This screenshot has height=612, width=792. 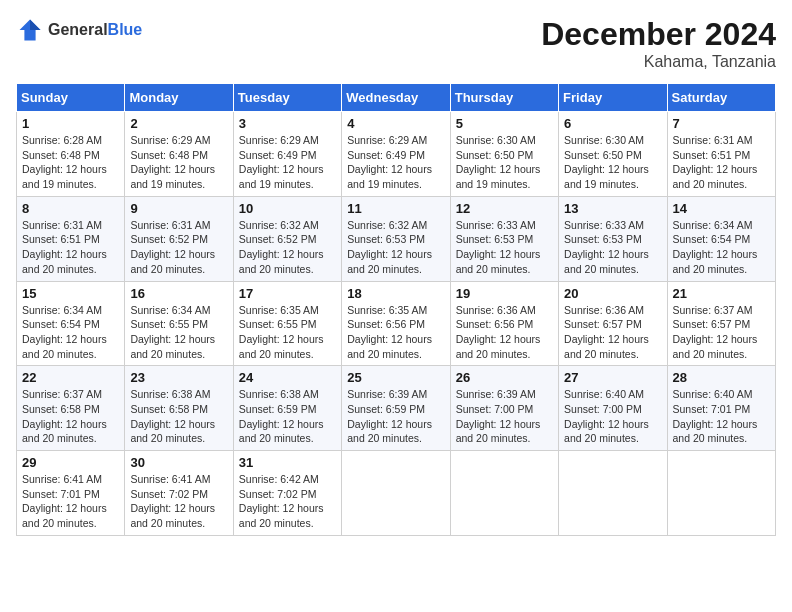 I want to click on logo-text: GeneralBlue, so click(x=95, y=30).